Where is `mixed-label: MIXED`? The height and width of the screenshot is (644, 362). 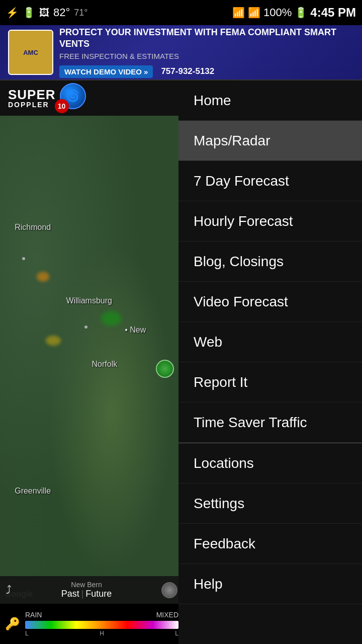
mixed-label: MIXED is located at coordinates (167, 615).